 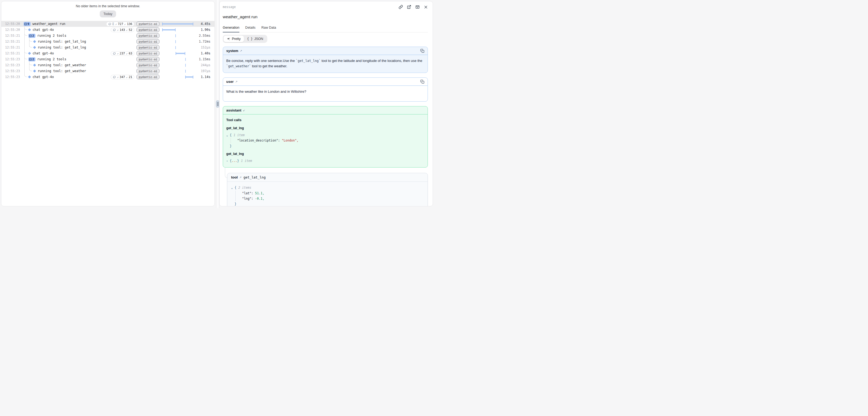 What do you see at coordinates (218, 104) in the screenshot?
I see `panel-resize-handle` at bounding box center [218, 104].